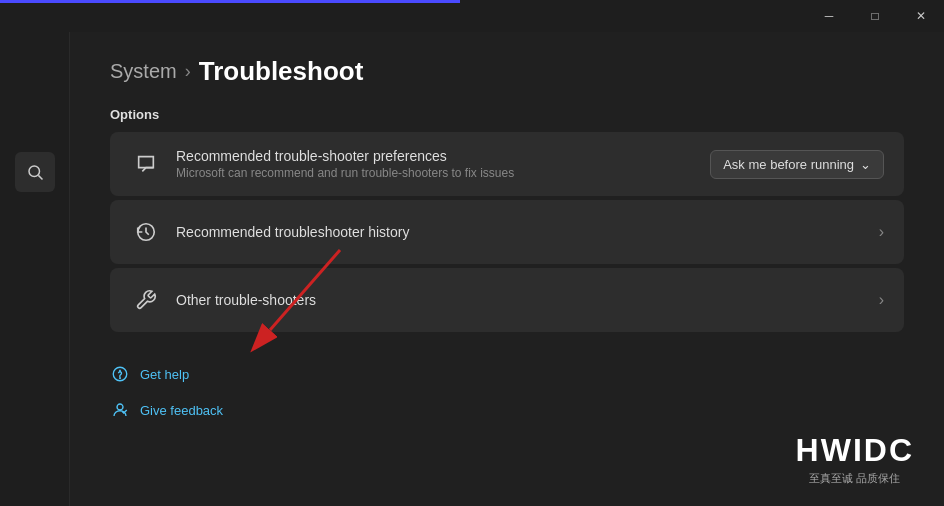 The image size is (944, 506). What do you see at coordinates (507, 300) in the screenshot?
I see `other-troubleshooters-card: Other trouble-shooters ›` at bounding box center [507, 300].